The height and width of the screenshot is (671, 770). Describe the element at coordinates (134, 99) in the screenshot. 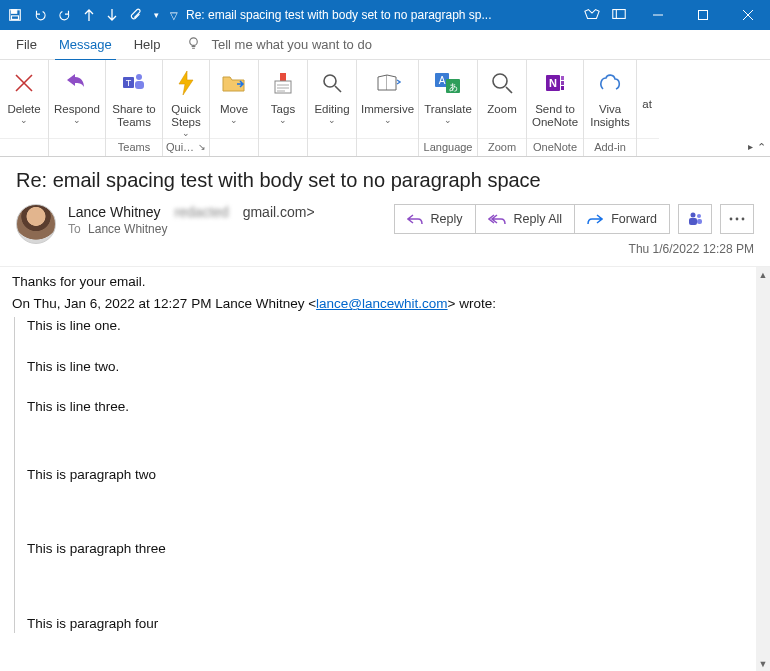

I see `share-teams-button: T Share to Teams` at that location.